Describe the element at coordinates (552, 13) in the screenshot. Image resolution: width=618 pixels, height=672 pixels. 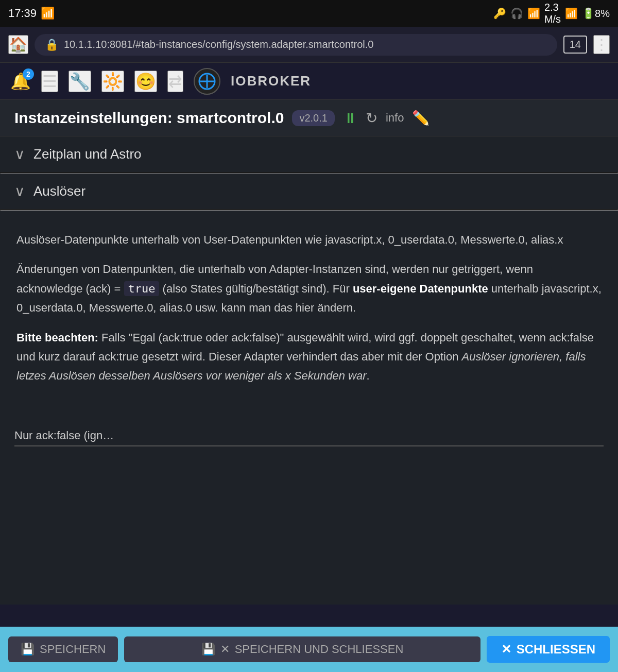
I see `status-bar-right: 🔑 🎧 📶 2.3M/s 📶 🔋8%` at that location.